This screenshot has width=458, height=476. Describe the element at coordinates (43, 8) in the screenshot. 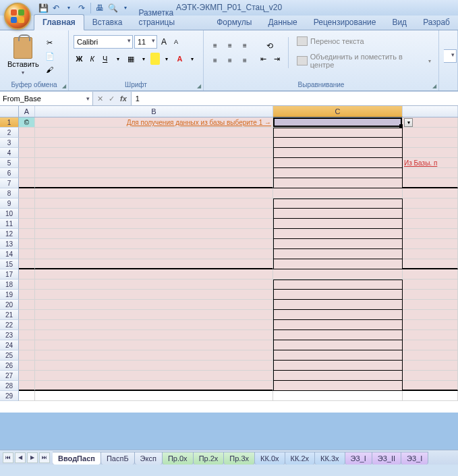

I see `save-icon: 💾` at that location.